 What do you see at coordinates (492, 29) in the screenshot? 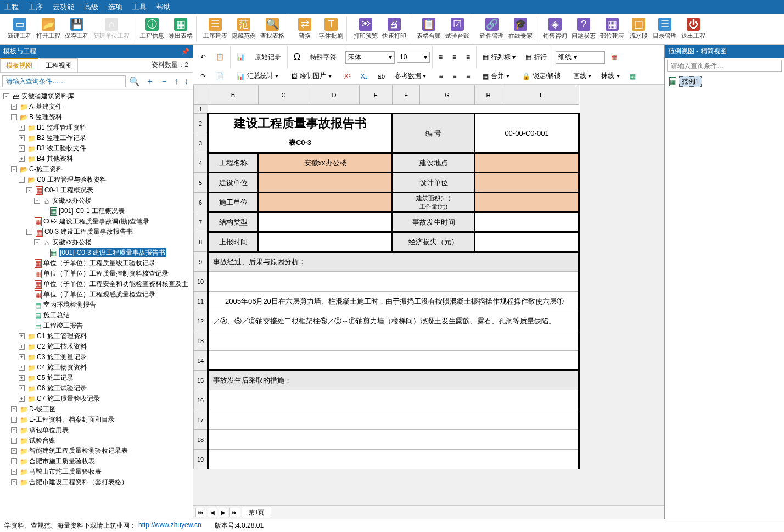
I see `pile-manage: 🔗砼件管理` at bounding box center [492, 29].